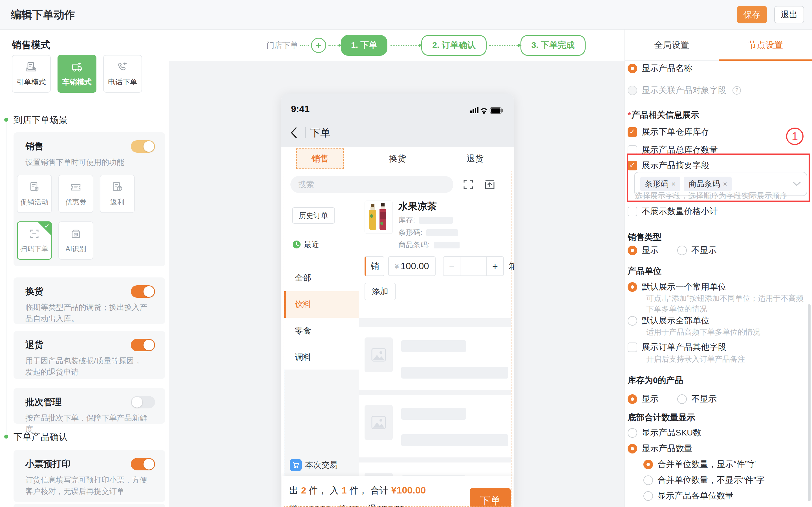 This screenshot has height=507, width=812. Describe the element at coordinates (320, 159) in the screenshot. I see `tab-sale: 销售` at that location.